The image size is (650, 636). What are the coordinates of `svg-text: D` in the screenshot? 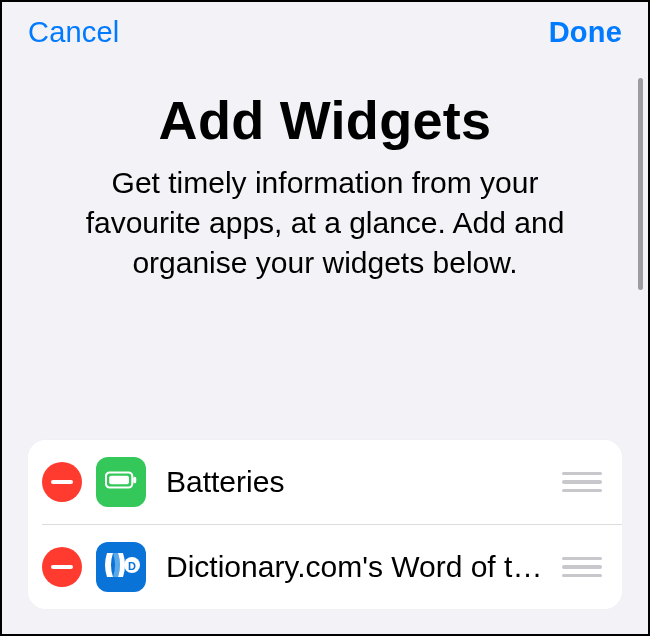 It's located at (132, 566).